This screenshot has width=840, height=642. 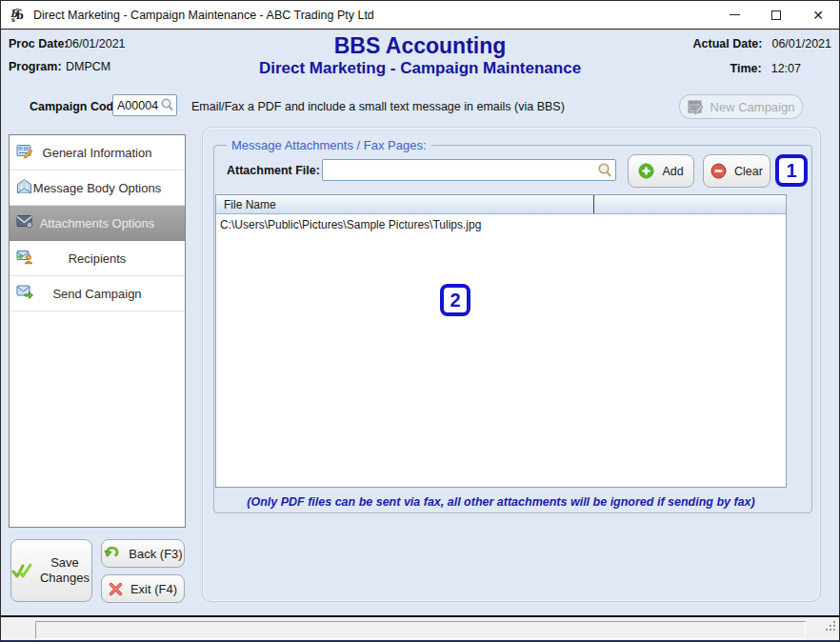 What do you see at coordinates (818, 15) in the screenshot?
I see `close-button: ✕` at bounding box center [818, 15].